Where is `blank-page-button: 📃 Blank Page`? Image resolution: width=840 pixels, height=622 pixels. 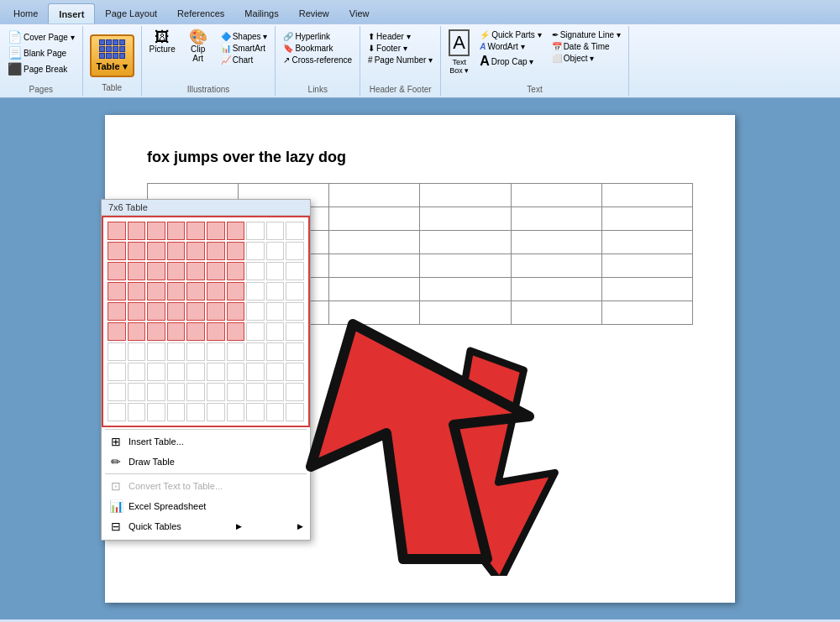 blank-page-button: 📃 Blank Page is located at coordinates (41, 53).